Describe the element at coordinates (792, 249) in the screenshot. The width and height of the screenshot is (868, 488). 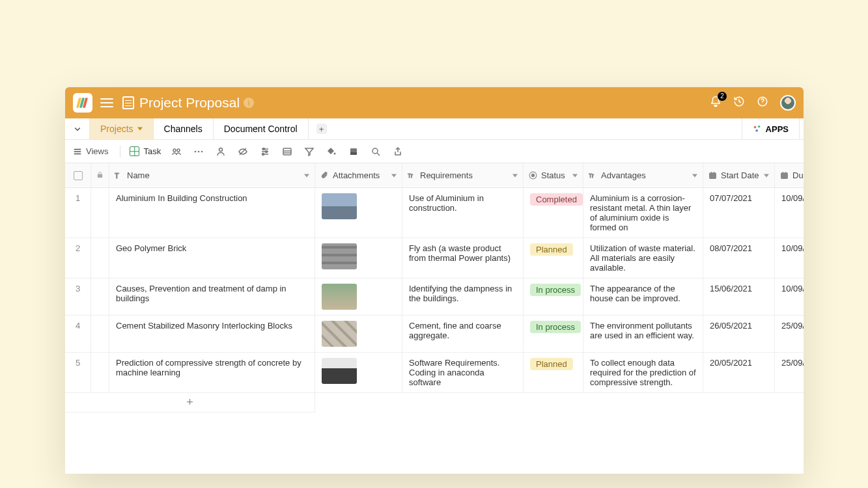
I see `due-date-text: 10/09/2021` at that location.